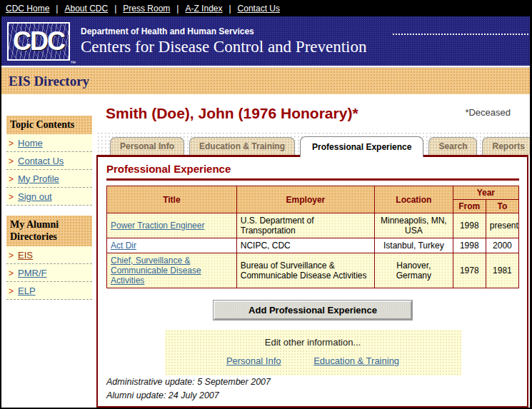  I want to click on experience-title-link: Power Traction Engineer, so click(157, 226).